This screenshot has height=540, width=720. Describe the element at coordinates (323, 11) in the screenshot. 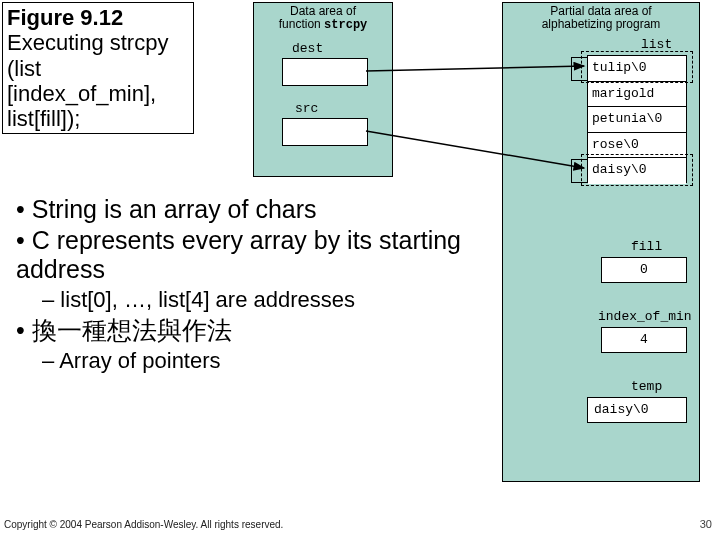

I see `title-line: Data area of` at that location.